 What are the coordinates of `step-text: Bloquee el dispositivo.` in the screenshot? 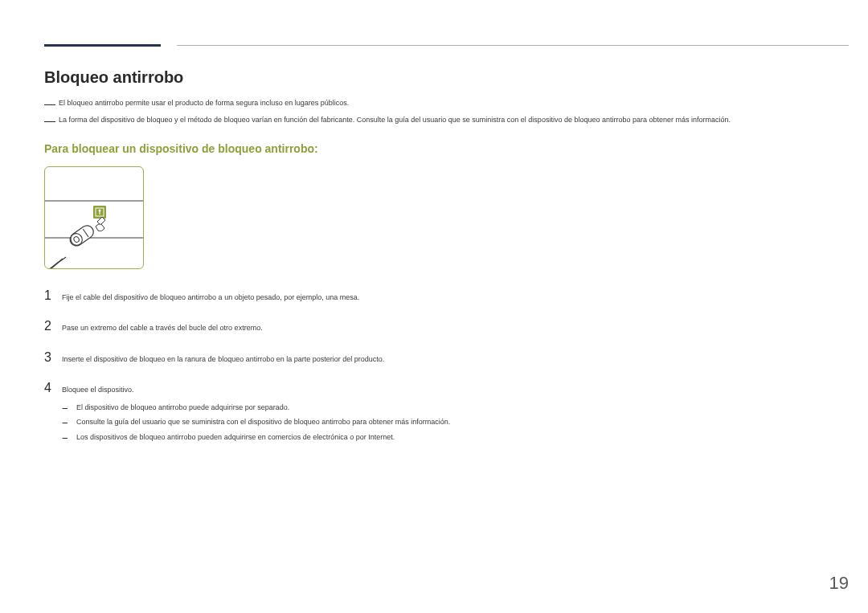 It's located at (98, 390).